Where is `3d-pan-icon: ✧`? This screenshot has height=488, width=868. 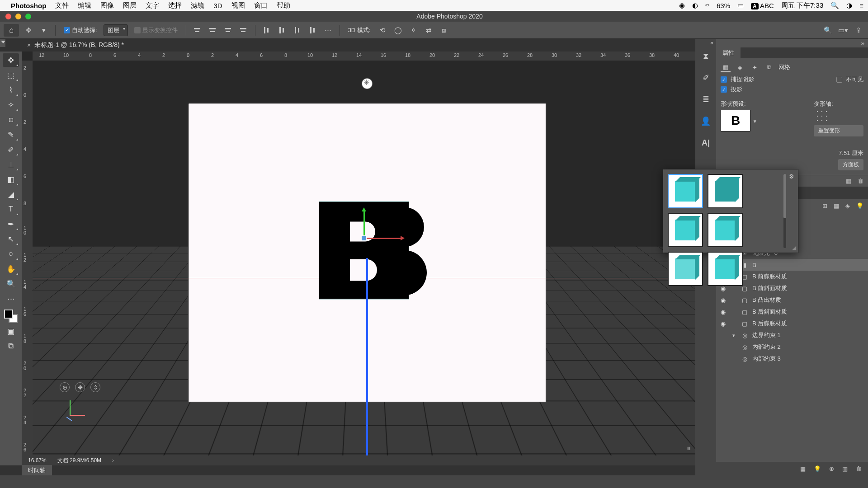
3d-pan-icon: ✧ is located at coordinates (413, 30).